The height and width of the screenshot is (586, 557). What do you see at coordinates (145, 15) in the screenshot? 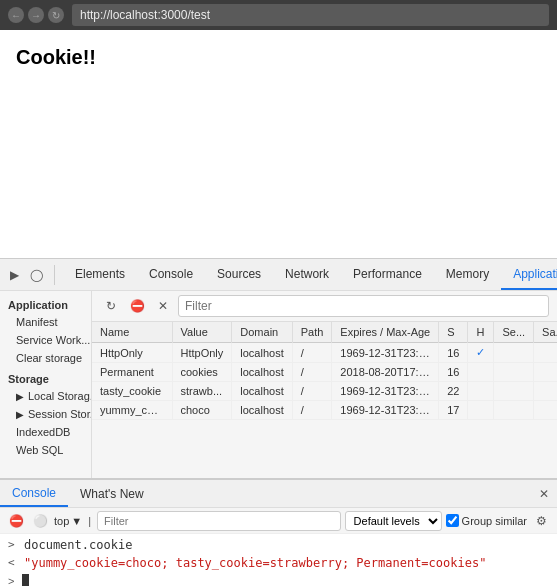
I see `url-text: http://localhost:3000/test` at bounding box center [145, 15].